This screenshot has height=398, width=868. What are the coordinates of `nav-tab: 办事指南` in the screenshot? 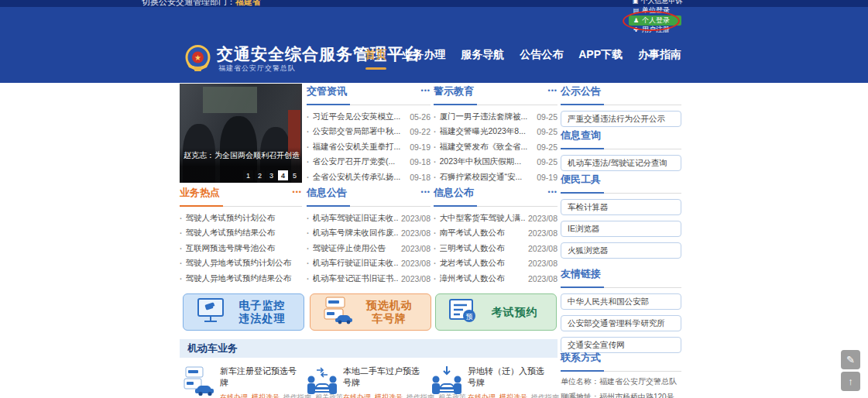 It's located at (660, 55).